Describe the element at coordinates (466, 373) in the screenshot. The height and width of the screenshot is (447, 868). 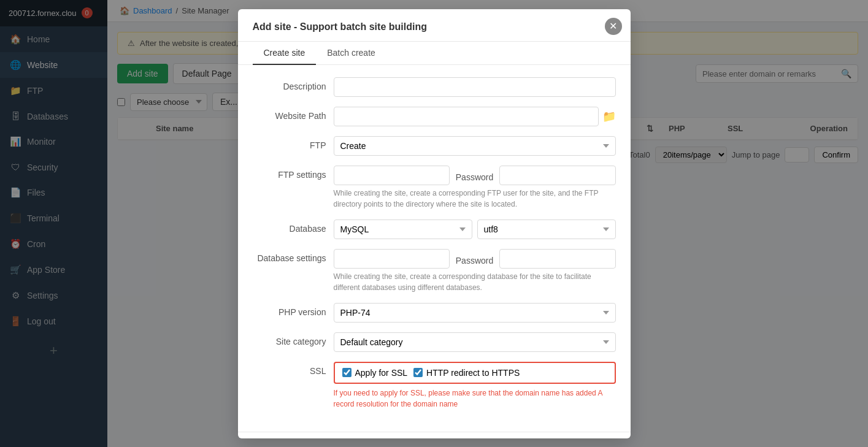
I see `http-redirect-group: HTTP redirect to HTTPS` at that location.